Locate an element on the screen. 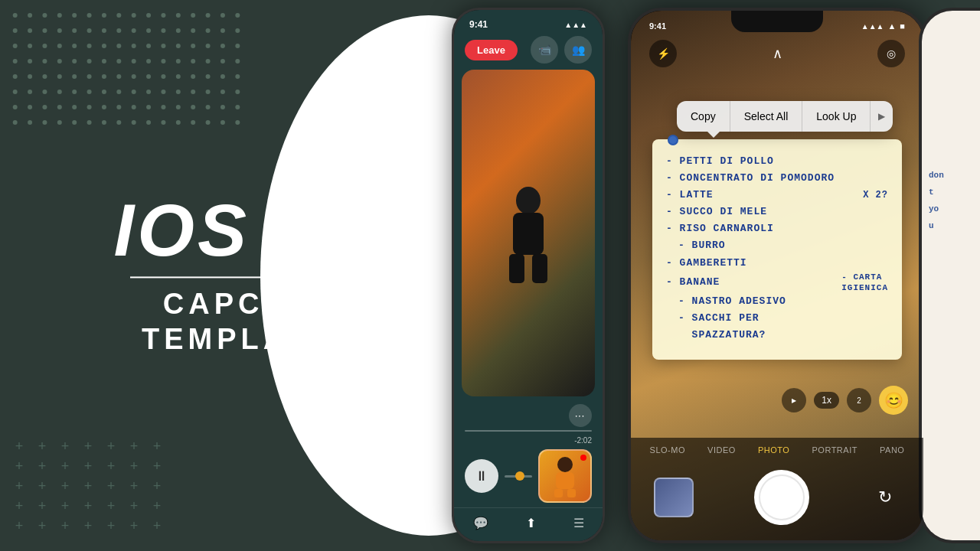 The height and width of the screenshot is (551, 980). note-item-11: - SACCHI PER SPAZZATURA? is located at coordinates (777, 327).